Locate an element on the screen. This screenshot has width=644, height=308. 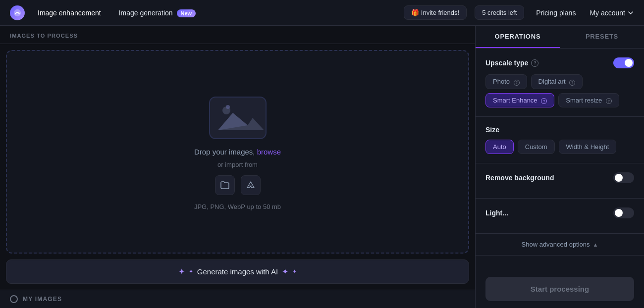
import-text: or import from is located at coordinates (238, 164).